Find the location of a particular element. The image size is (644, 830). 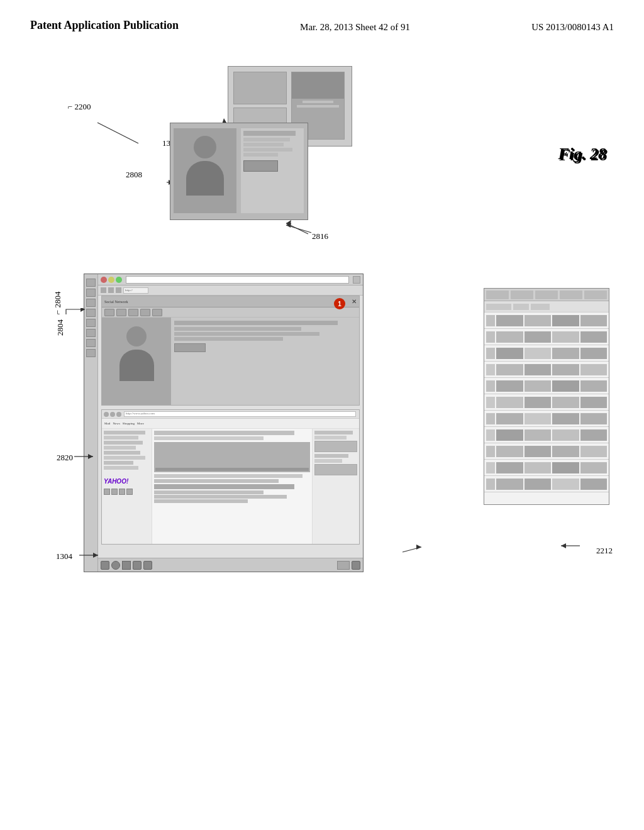

label-1304-bottom: 1304 is located at coordinates (64, 556).